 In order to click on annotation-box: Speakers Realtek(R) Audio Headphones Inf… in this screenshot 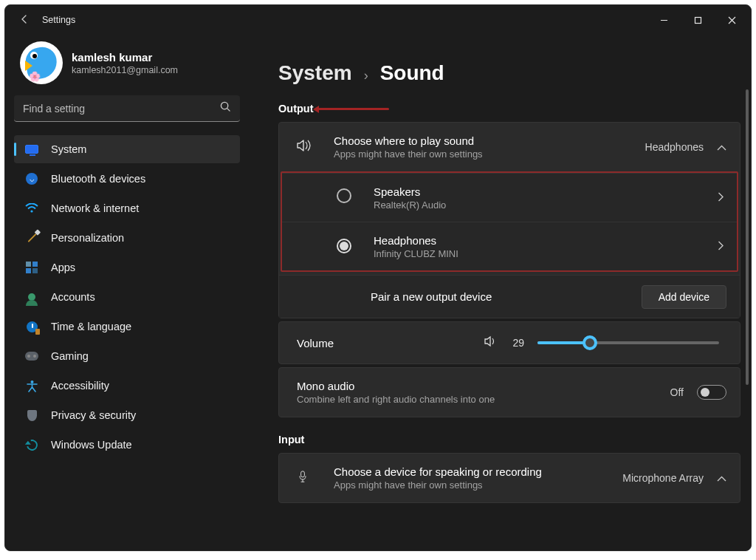, I will do `click(509, 222)`.